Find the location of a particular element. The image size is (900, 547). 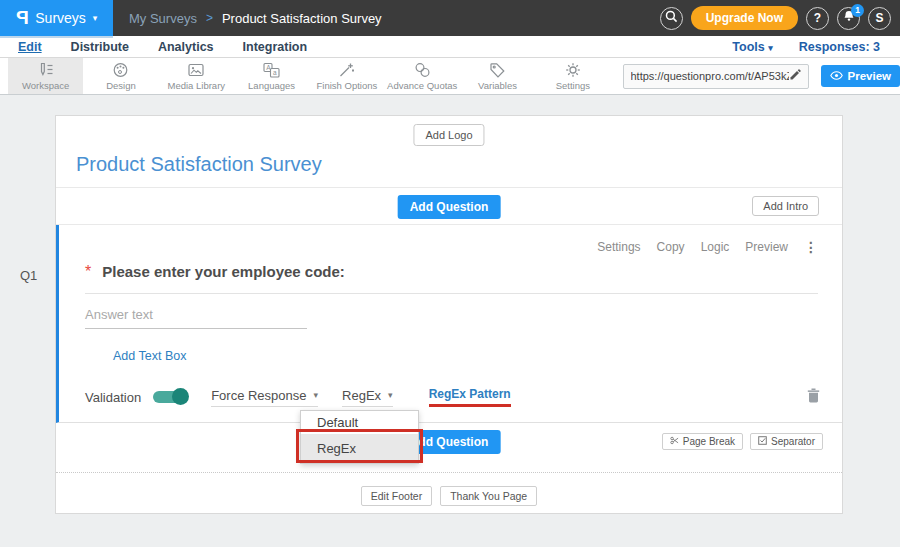

survey-url-text: https://questionpro.com/t/AP53kZgUI is located at coordinates (710, 76).